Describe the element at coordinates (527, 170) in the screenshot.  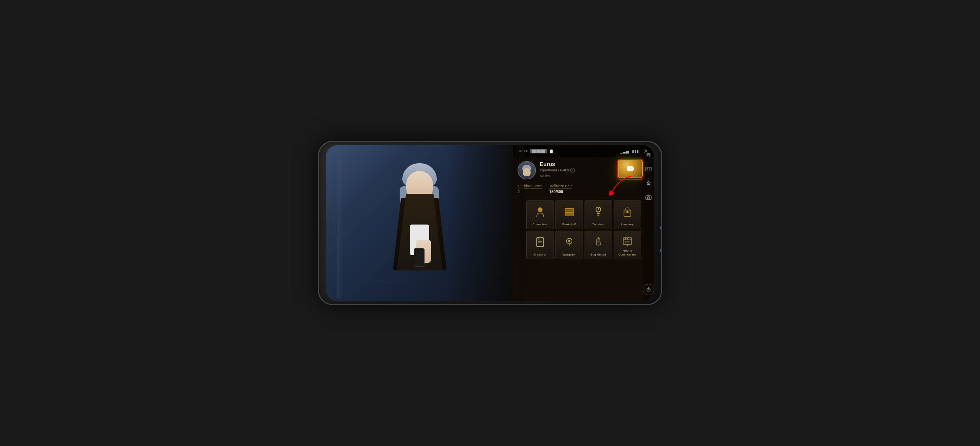
I see `player-avatar` at that location.